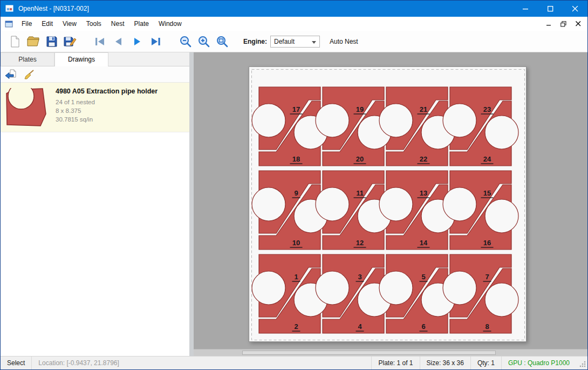  Describe the element at coordinates (550, 9) in the screenshot. I see `maximize-button` at that location.